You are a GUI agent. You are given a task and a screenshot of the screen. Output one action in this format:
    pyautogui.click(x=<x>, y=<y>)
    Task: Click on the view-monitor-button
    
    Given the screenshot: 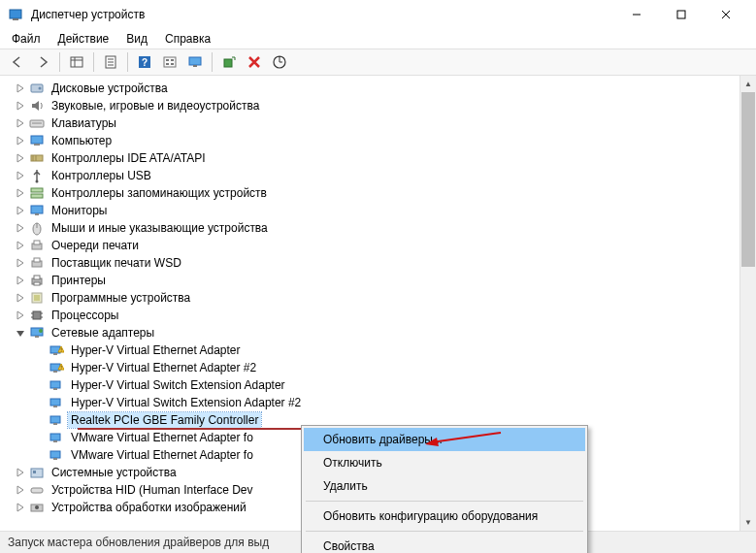 What is the action you would take?
    pyautogui.click(x=195, y=62)
    